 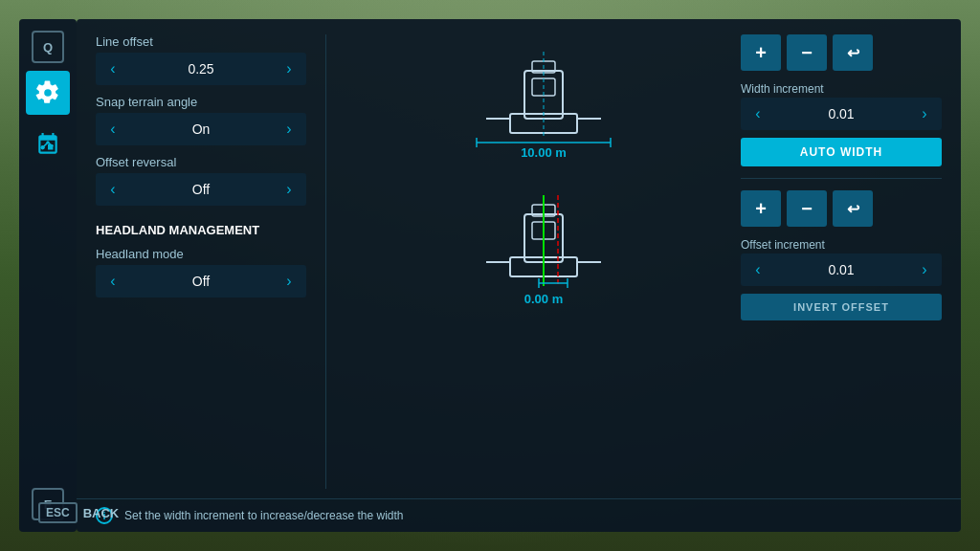 I want to click on snap-terrain-decrement: ‹, so click(x=113, y=129).